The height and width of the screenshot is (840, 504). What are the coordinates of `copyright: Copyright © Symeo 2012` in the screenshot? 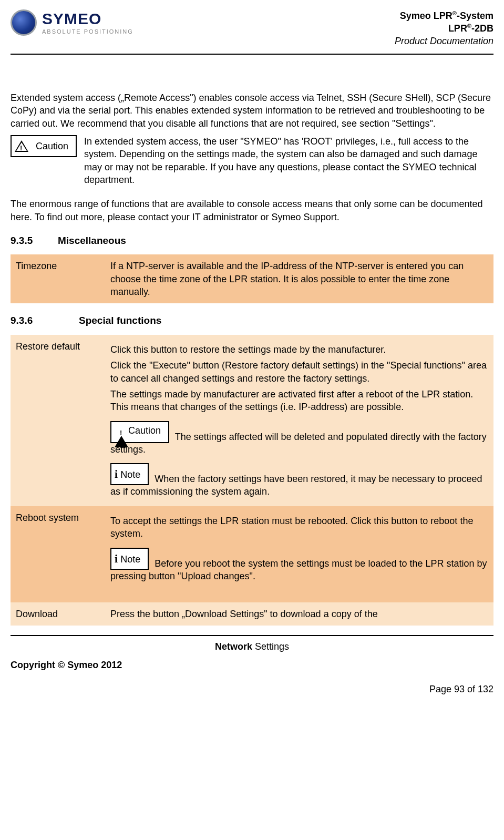 It's located at (252, 665).